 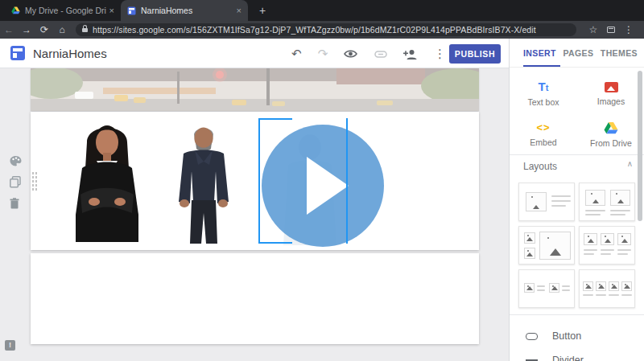 What do you see at coordinates (10, 346) in the screenshot?
I see `feedback-icon: !` at bounding box center [10, 346].